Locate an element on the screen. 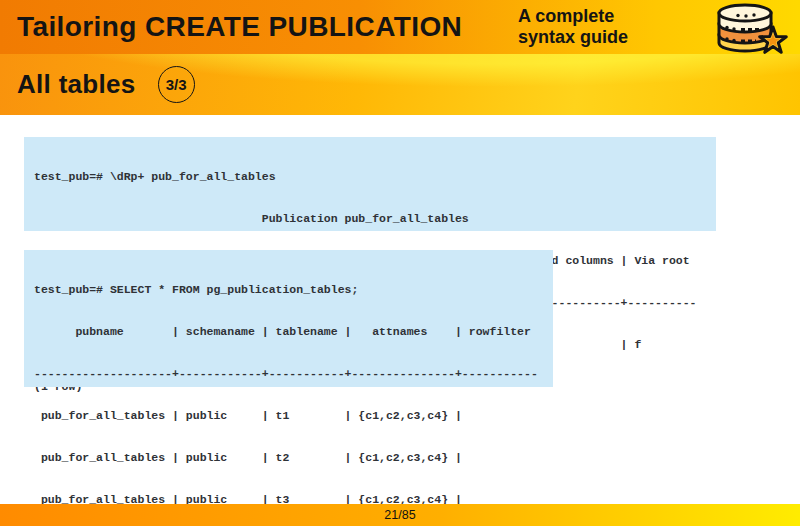 This screenshot has width=800, height=526. page-number: 21/85 is located at coordinates (400, 515).